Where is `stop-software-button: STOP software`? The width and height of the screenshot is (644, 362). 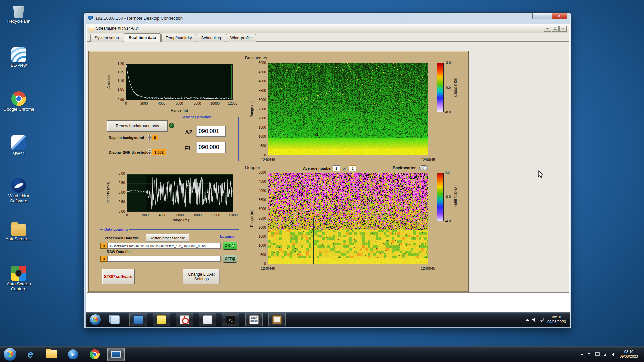 stop-software-button: STOP software is located at coordinates (118, 277).